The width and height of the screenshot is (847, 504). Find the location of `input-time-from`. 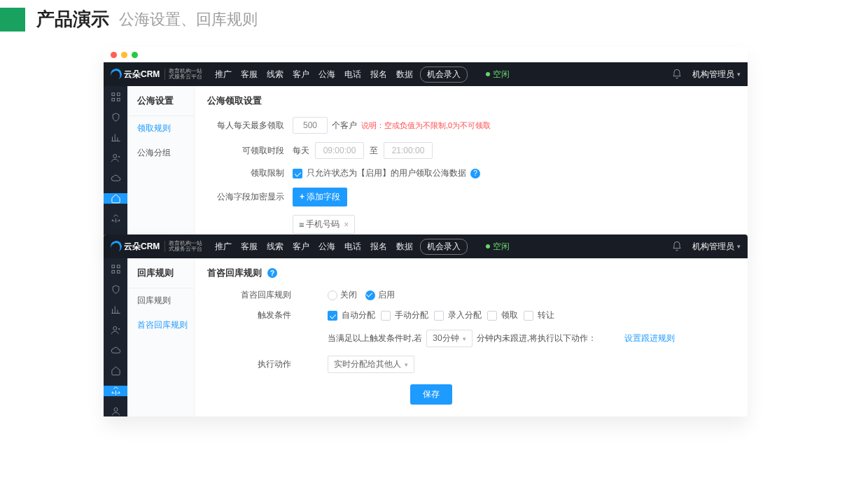

input-time-from is located at coordinates (340, 150).